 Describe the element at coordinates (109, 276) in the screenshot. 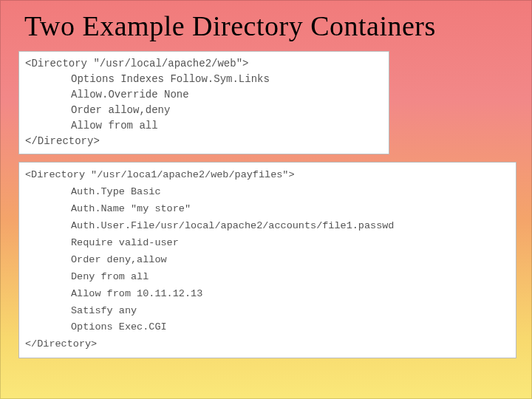

I see `code-line: Deny from all` at that location.